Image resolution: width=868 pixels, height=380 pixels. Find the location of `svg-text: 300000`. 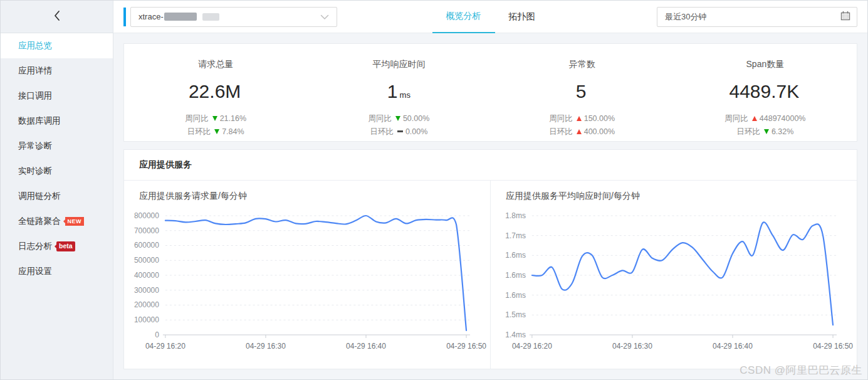

svg-text: 300000 is located at coordinates (147, 290).